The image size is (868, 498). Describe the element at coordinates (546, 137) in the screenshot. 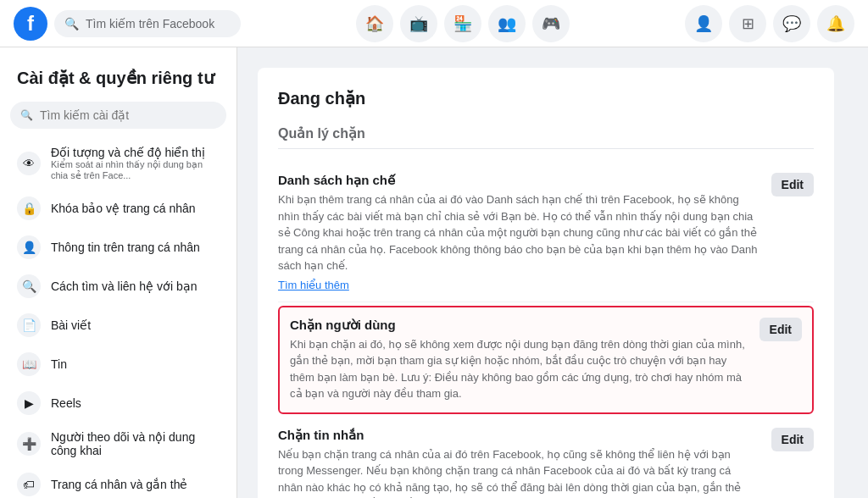

I see `manage-label: Quản lý chặn` at that location.